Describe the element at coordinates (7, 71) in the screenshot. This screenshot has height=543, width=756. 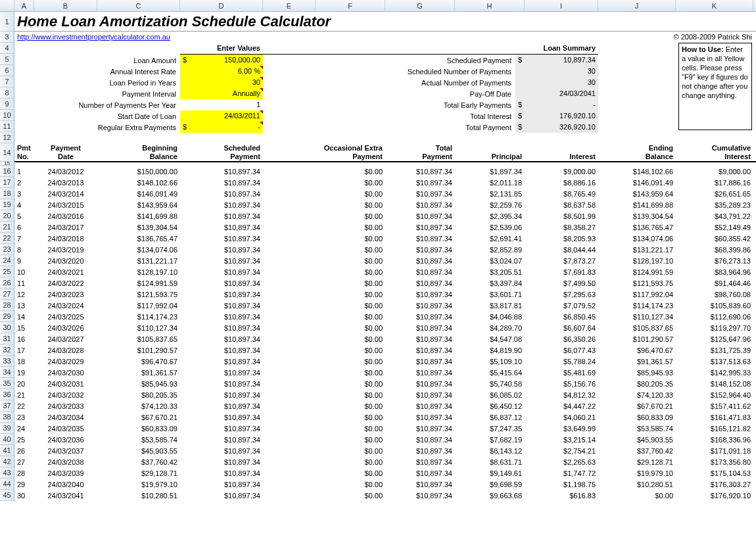
I see `row-header: 6` at that location.